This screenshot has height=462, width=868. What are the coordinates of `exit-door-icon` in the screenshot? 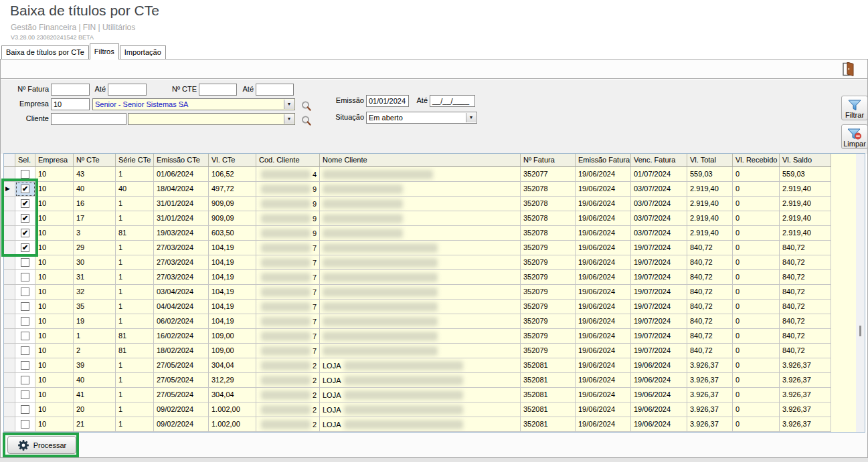 It's located at (849, 70).